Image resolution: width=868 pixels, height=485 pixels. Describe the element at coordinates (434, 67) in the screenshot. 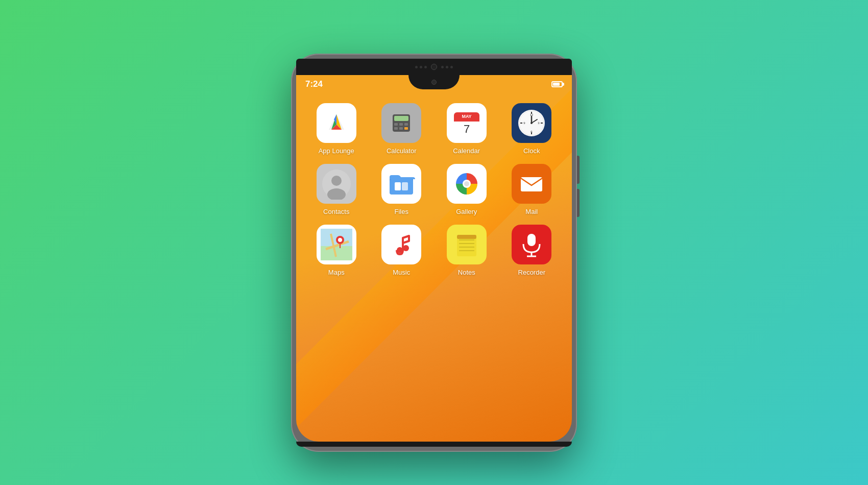

I see `front-camera` at that location.